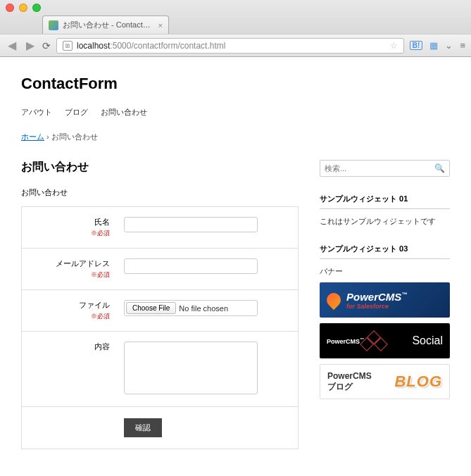 The width and height of the screenshot is (471, 476). I want to click on widget-03-body: バナー, so click(384, 272).